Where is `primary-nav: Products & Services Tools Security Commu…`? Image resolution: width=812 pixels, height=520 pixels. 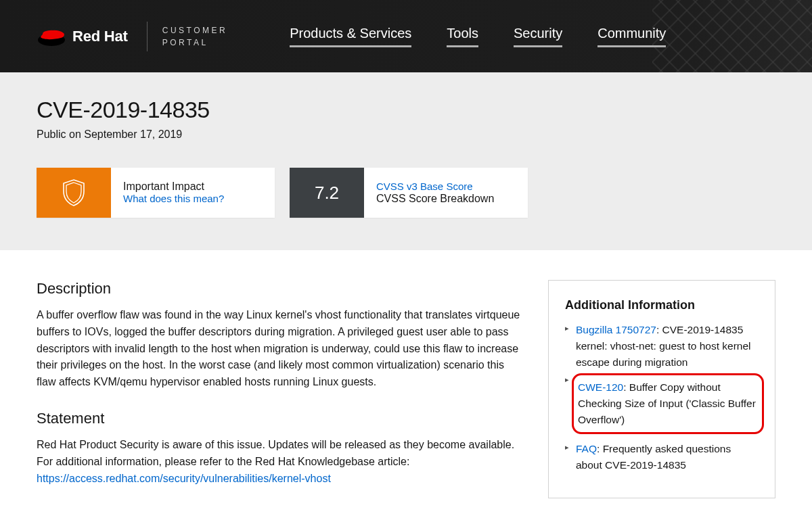 primary-nav: Products & Services Tools Security Commu… is located at coordinates (478, 37).